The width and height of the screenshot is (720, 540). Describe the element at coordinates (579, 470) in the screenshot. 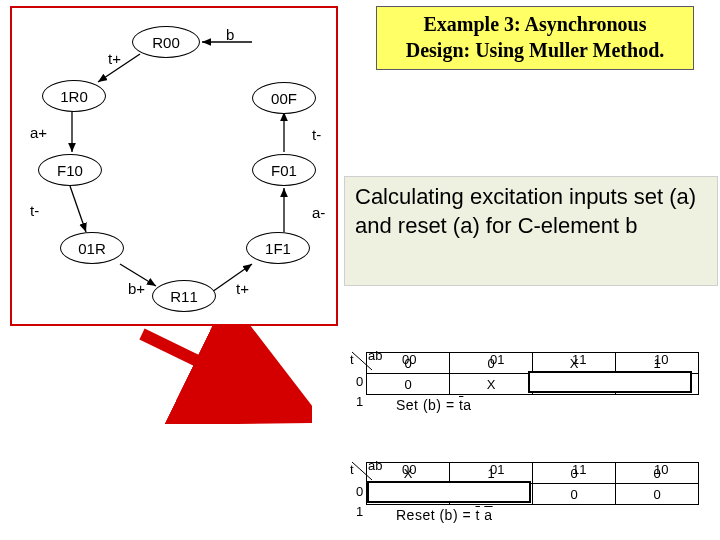

I see `kmap1-c2: 11` at that location.